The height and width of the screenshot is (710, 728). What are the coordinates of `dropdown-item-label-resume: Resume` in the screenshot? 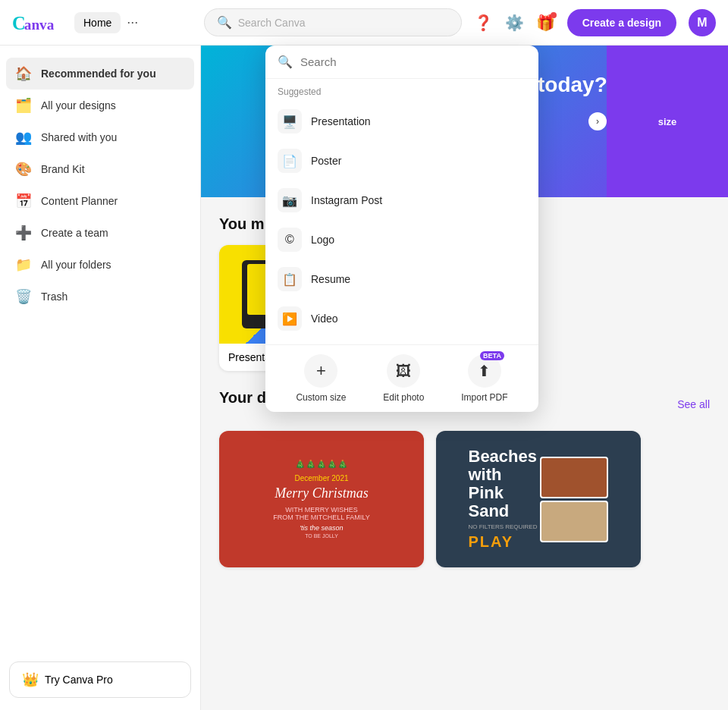 It's located at (331, 279).